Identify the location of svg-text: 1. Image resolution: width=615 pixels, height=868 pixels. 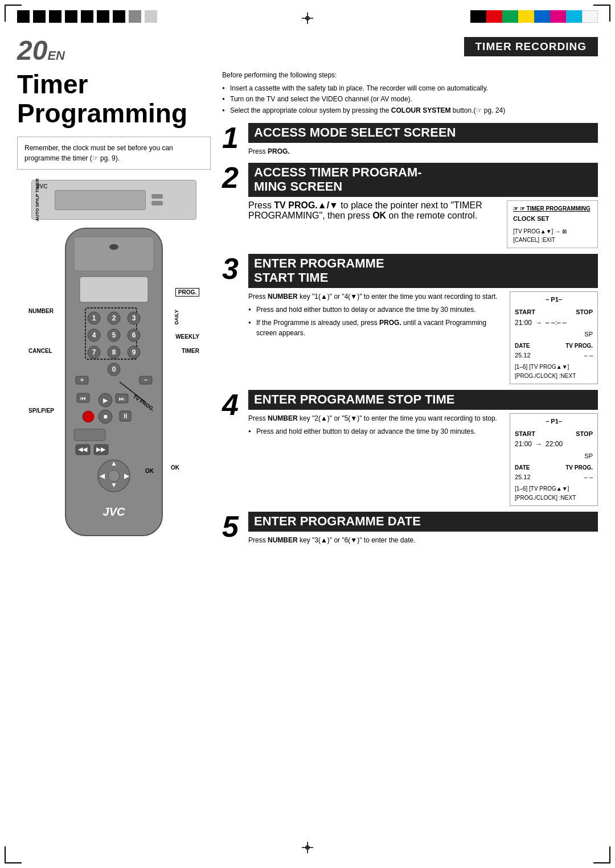
(95, 318).